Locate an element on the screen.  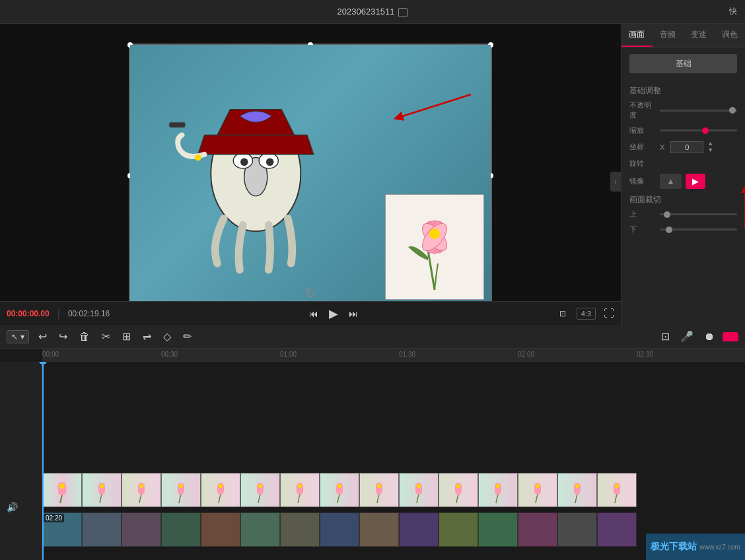
topbar: 202306231511 快 is located at coordinates (373, 12).